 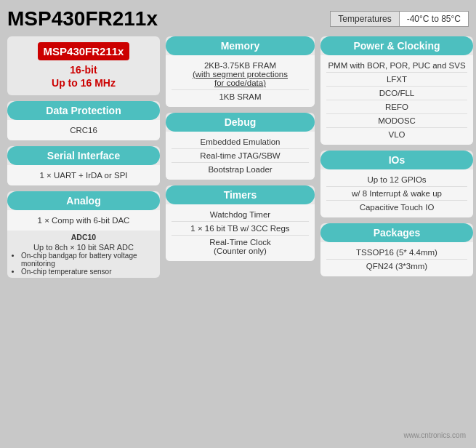 I want to click on debug-header: Debug, so click(x=240, y=122).